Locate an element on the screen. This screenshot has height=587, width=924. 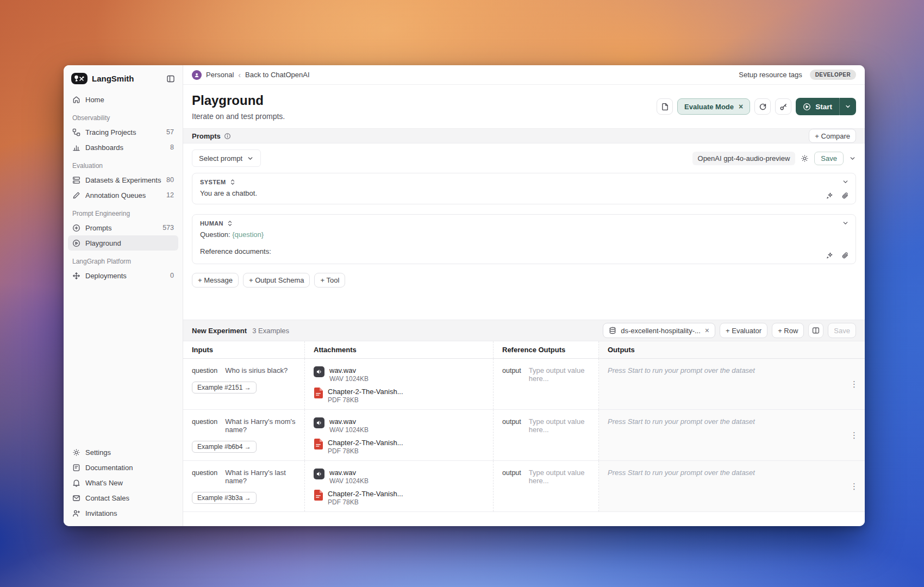
column-header-reference-outputs: Reference Outputs is located at coordinates (546, 350).